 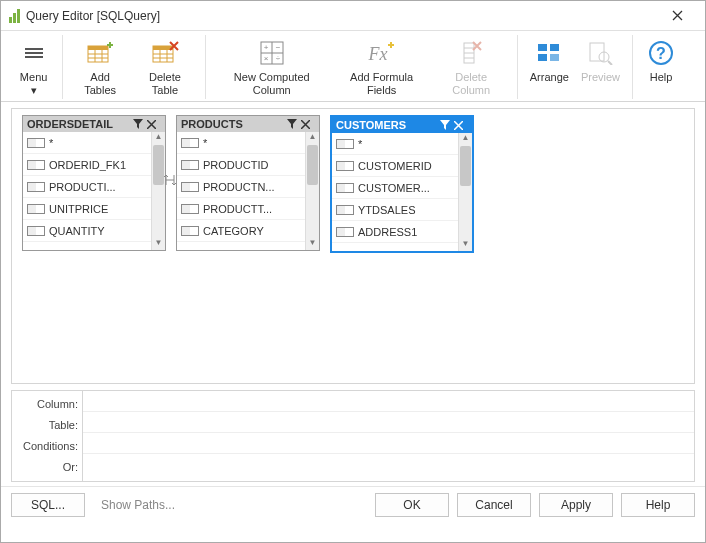 I want to click on bottom-bar: SQL... Show Paths... OK Cancel Apply Hel…, so click(x=353, y=504).